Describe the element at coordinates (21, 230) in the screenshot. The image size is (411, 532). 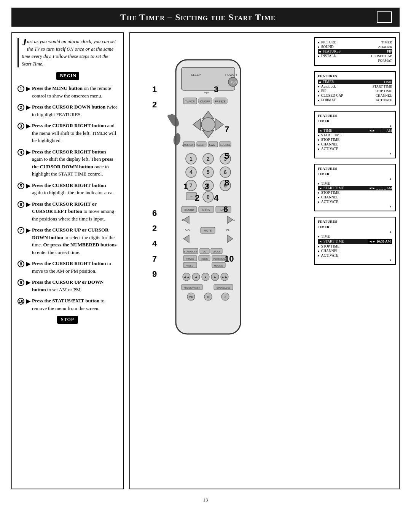
I see `step-7-circle: 7` at that location.